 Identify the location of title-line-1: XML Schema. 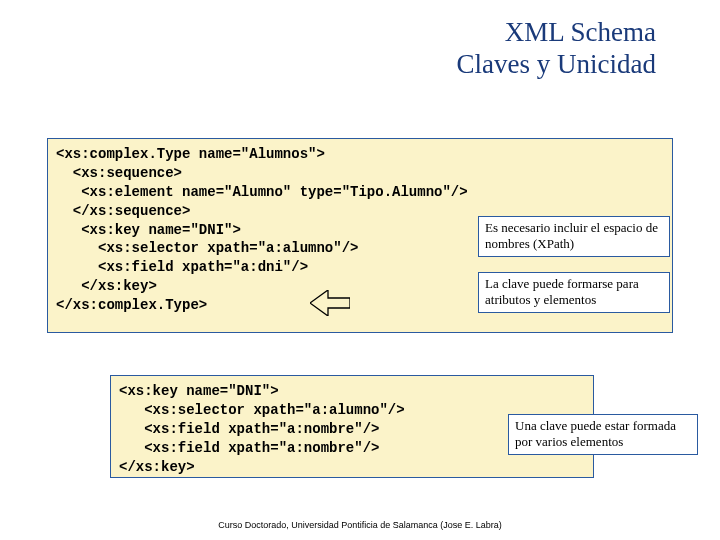
(556, 32).